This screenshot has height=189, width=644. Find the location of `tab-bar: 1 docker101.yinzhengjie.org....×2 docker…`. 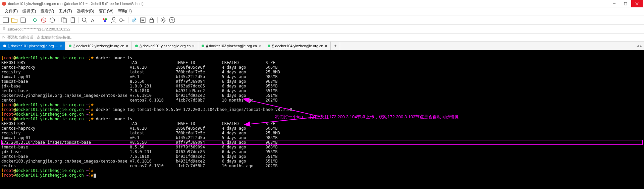

tab-bar: 1 docker101.yinzhengjie.org....×2 docker… is located at coordinates (322, 46).